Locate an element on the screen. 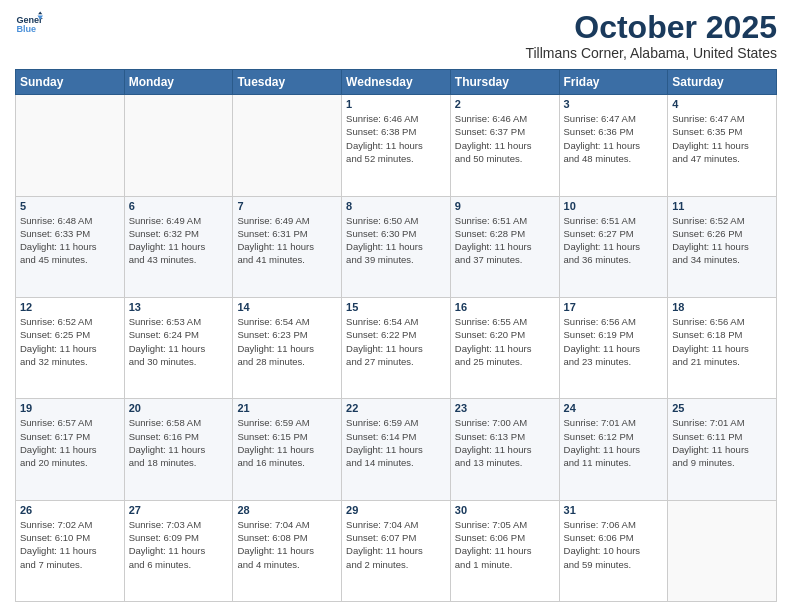 This screenshot has height=612, width=792. table-row: 6Sunrise: 6:49 AMSunset: 6:32 PMDaylight… is located at coordinates (178, 246).